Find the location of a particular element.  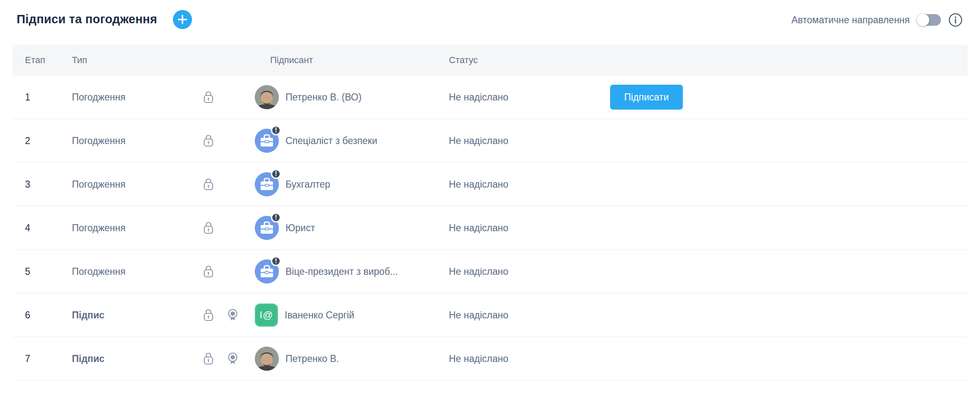

signer-name: Спеціаліст з безпеки is located at coordinates (332, 141).